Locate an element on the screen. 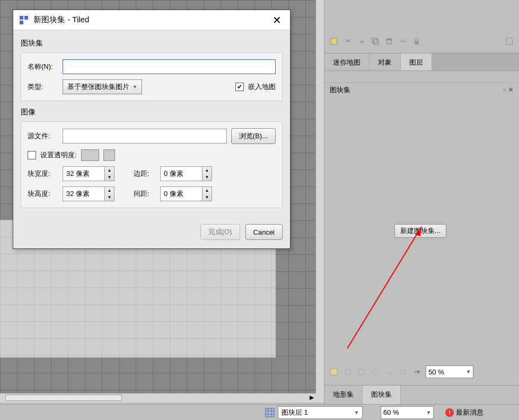 This screenshot has height=420, width=519. type-select: 基于整张图块集图片 ▼ is located at coordinates (102, 87).